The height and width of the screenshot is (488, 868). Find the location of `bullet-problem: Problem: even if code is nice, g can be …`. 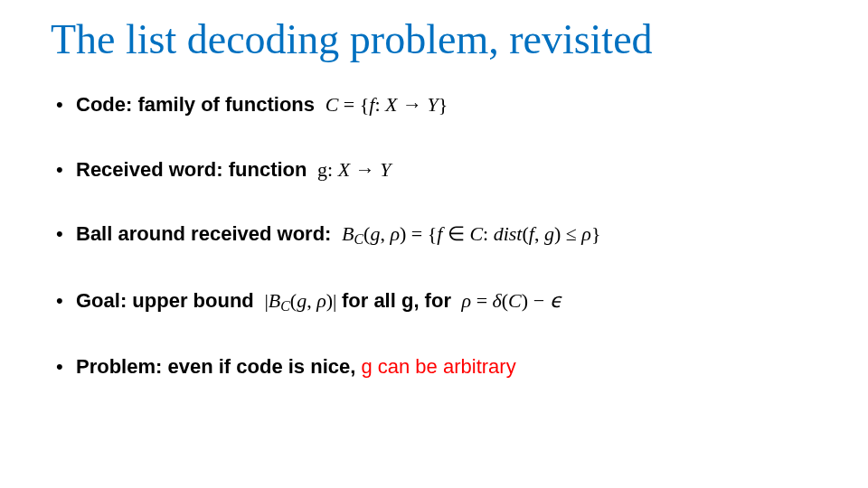

bullet-problem: Problem: even if code is nice, g can be … is located at coordinates (439, 367).